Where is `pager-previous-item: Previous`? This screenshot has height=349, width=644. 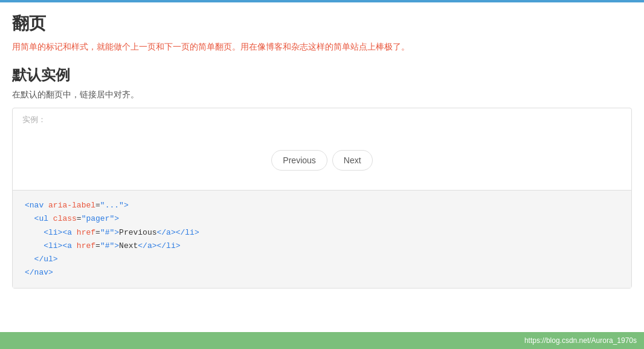
pager-previous-item: Previous is located at coordinates (299, 160).